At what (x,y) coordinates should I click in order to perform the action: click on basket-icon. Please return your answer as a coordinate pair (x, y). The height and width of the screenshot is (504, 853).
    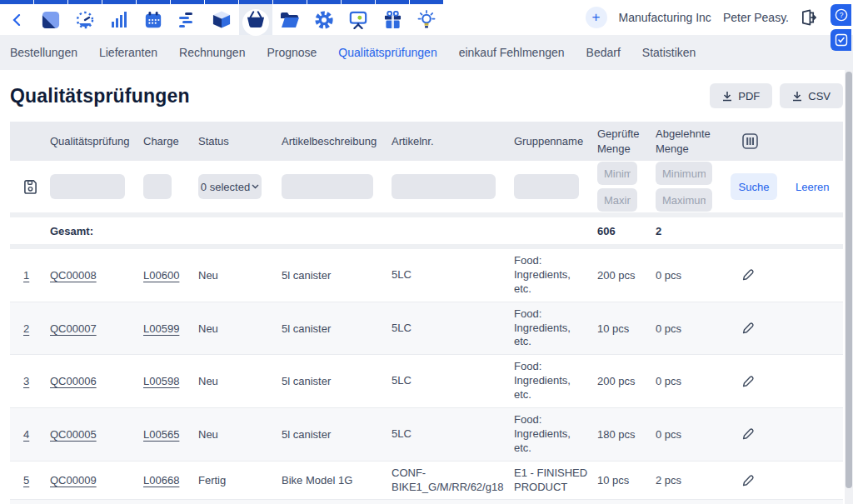
    Looking at the image, I should click on (256, 20).